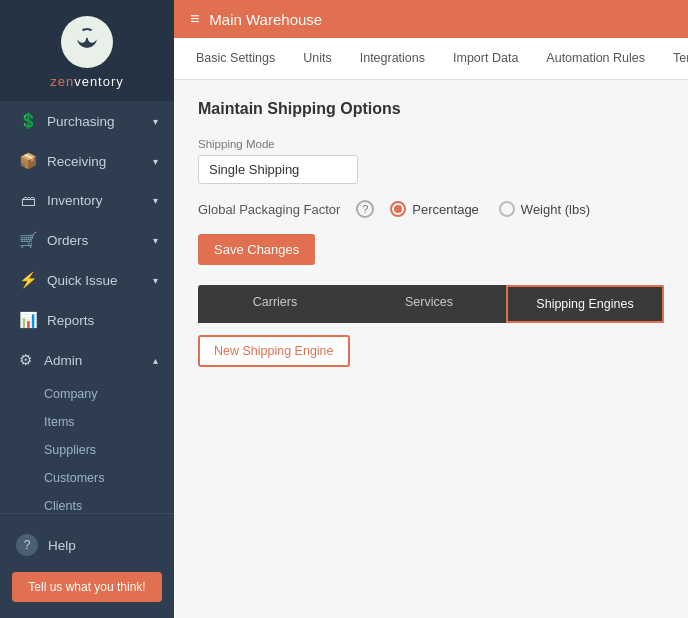  What do you see at coordinates (25, 360) in the screenshot?
I see `gear-icon: ⚙` at bounding box center [25, 360].